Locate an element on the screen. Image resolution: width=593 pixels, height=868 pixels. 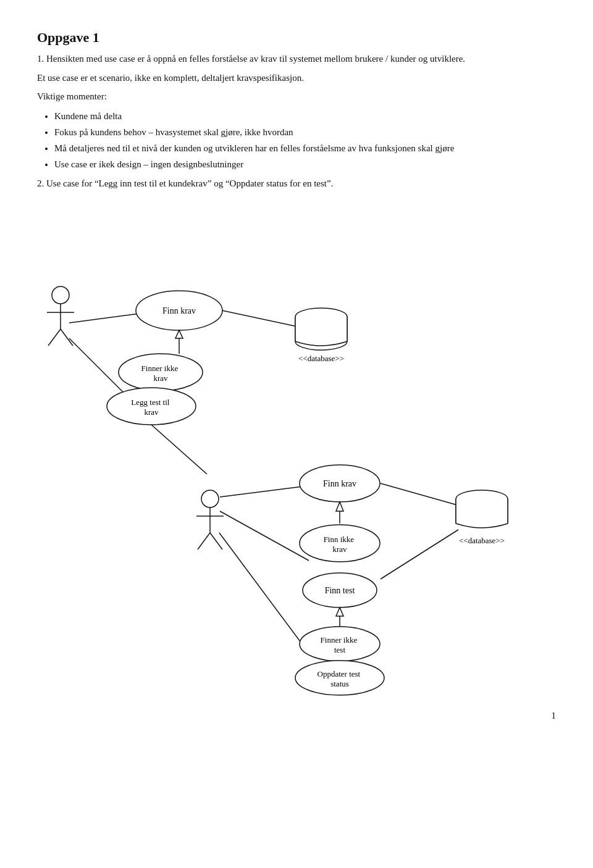
viktige-momenter-label: Viktige momenter: is located at coordinates (296, 96).